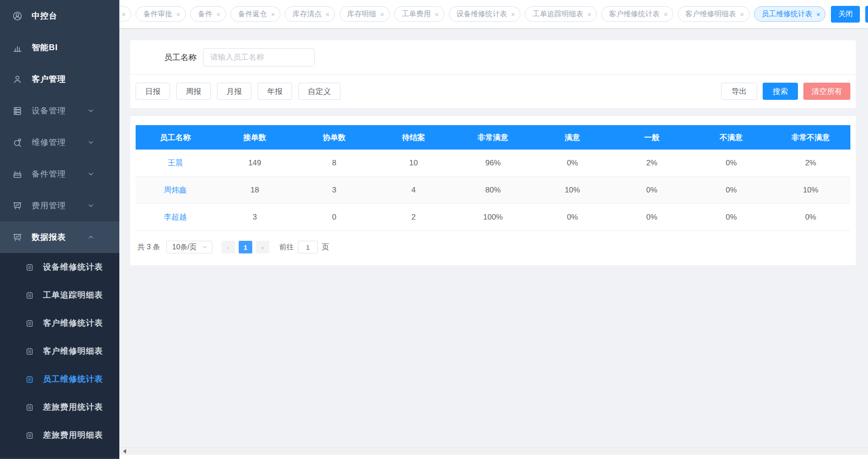 Image resolution: width=868 pixels, height=459 pixels. Describe the element at coordinates (420, 14) in the screenshot. I see `tab-item-5: 工单费用×` at that location.